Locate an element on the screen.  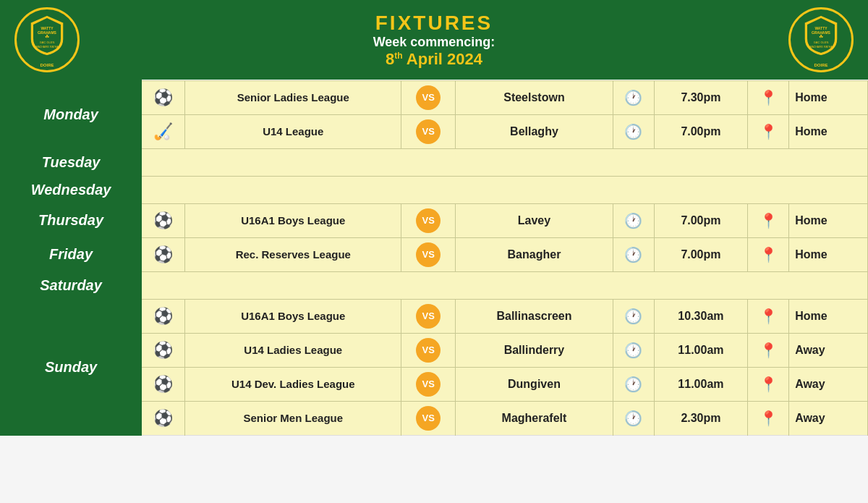
opponent: Dungiven is located at coordinates (535, 384).